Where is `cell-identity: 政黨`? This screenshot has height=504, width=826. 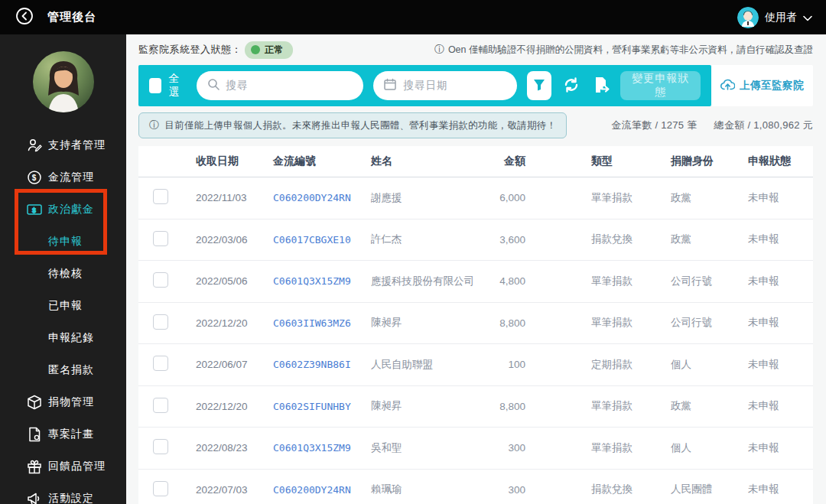
cell-identity: 政黨 is located at coordinates (710, 239).